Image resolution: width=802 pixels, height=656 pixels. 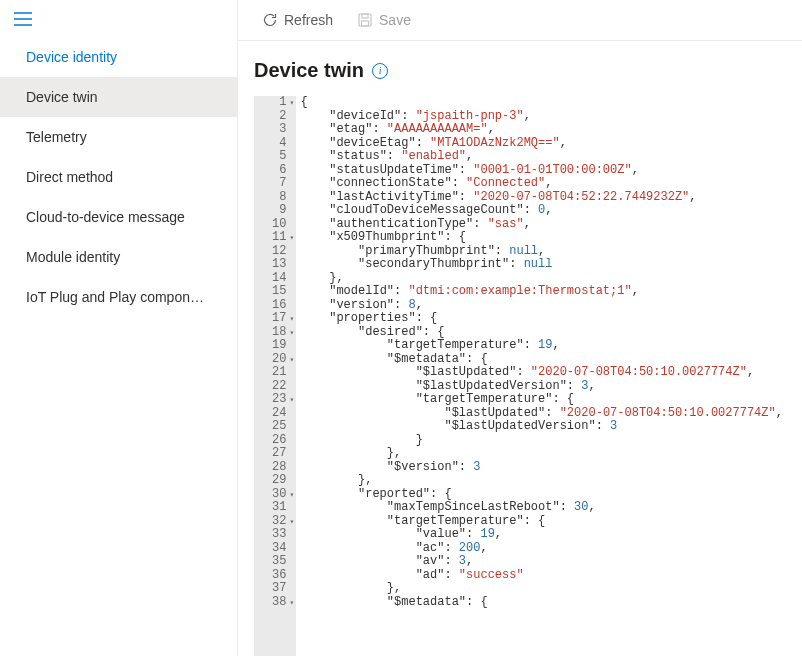 What do you see at coordinates (118, 18) in the screenshot?
I see `hamburger-button` at bounding box center [118, 18].